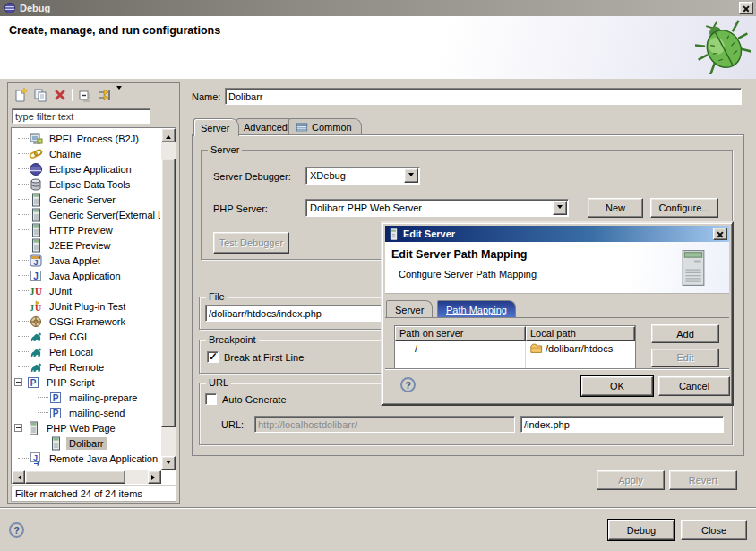  What do you see at coordinates (213, 357) in the screenshot?
I see `break-first-line-checkbox` at bounding box center [213, 357].